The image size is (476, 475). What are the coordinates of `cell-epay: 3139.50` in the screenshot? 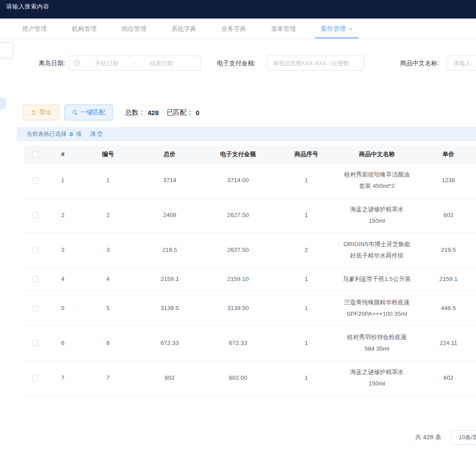 It's located at (238, 308).